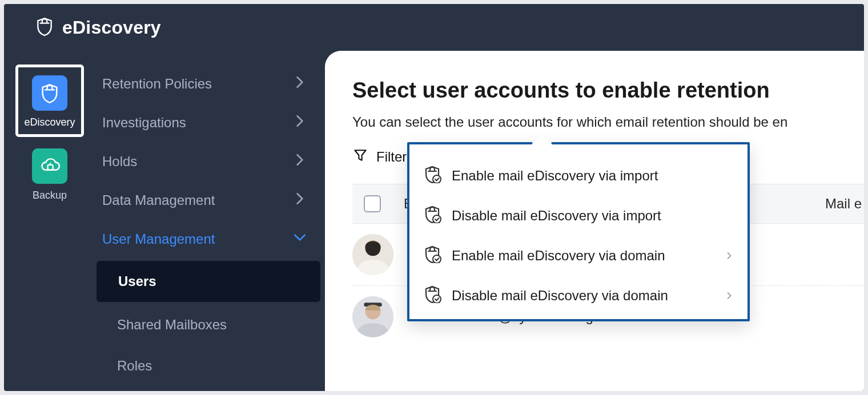  I want to click on dropdown-item-label: Enable mail eDiscovery via import, so click(555, 176).